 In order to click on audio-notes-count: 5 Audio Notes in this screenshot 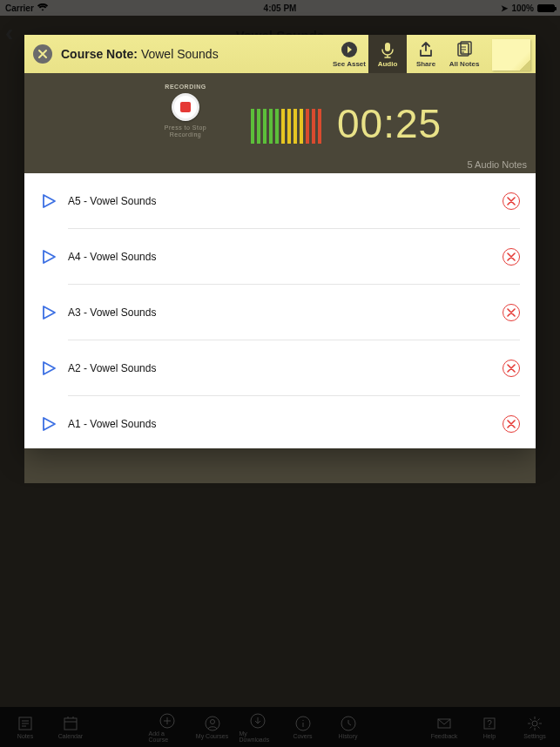, I will do `click(498, 165)`.